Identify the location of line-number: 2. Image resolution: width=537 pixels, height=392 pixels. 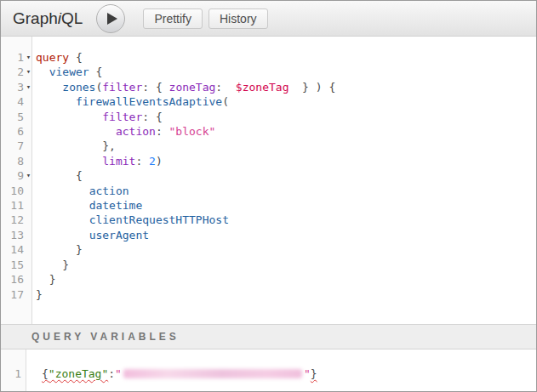
(12, 71).